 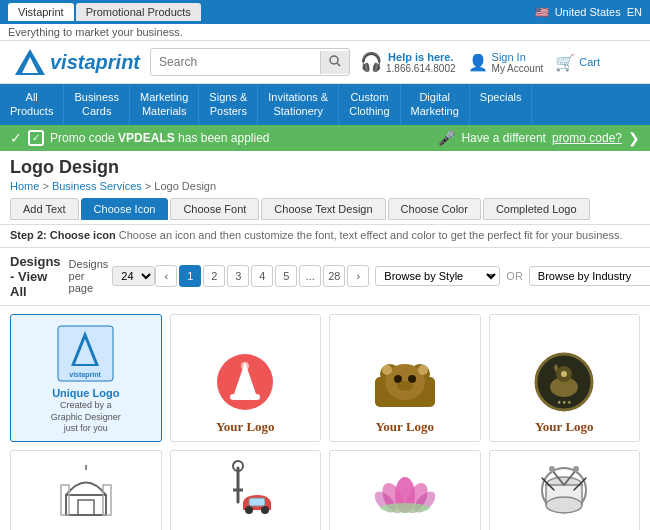 I want to click on unique-logo-image: vistaprint, so click(x=86, y=354).